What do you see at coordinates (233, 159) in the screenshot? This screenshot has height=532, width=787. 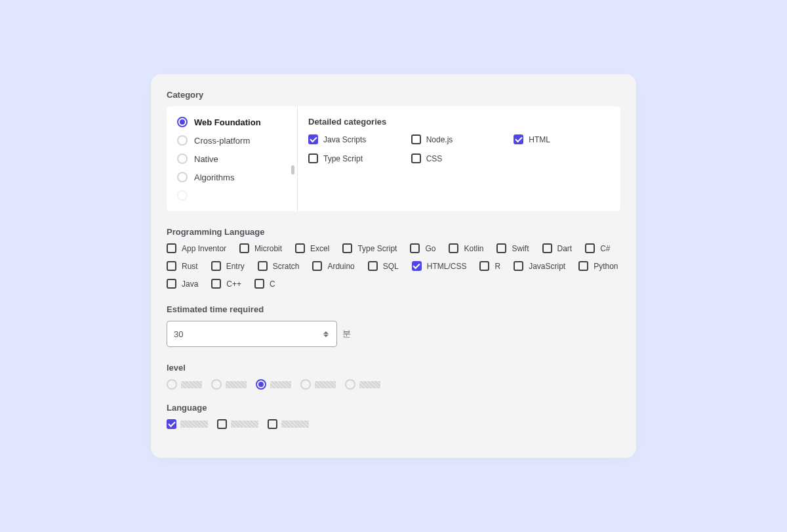 I see `category-radio: Native` at bounding box center [233, 159].